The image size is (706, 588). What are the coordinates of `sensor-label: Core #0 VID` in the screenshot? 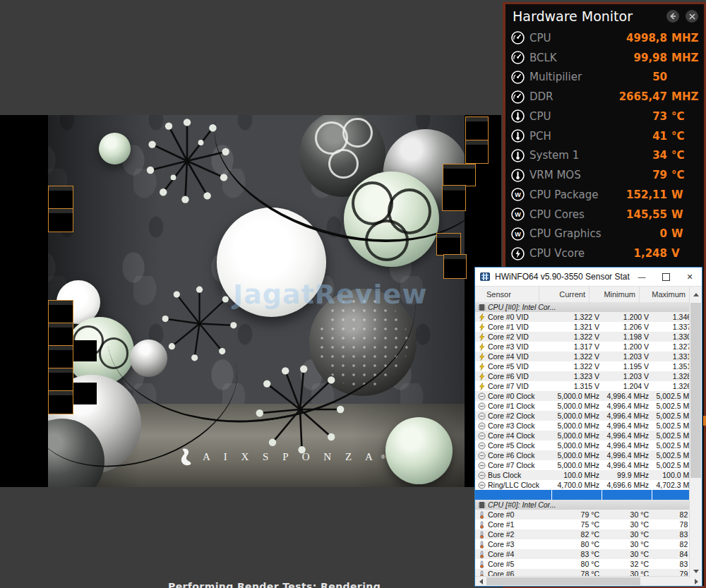 It's located at (521, 317).